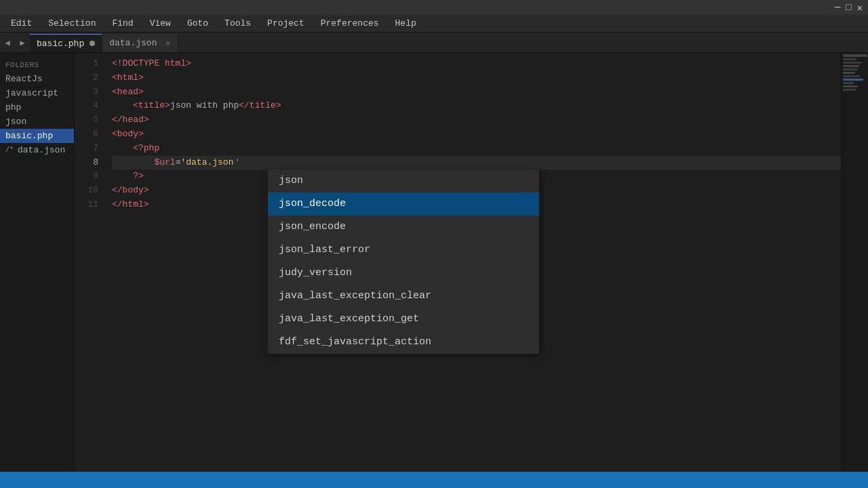 Image resolution: width=868 pixels, height=488 pixels. Describe the element at coordinates (403, 296) in the screenshot. I see `ac-item-java-last-exception-clear: java_last_exception_clear` at that location.